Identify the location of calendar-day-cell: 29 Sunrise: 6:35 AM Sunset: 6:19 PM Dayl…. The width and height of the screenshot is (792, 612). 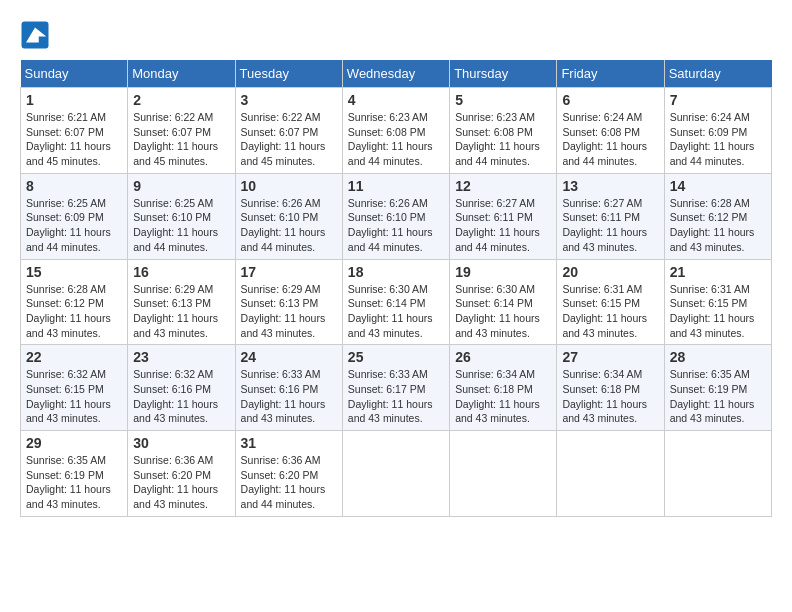
(74, 474).